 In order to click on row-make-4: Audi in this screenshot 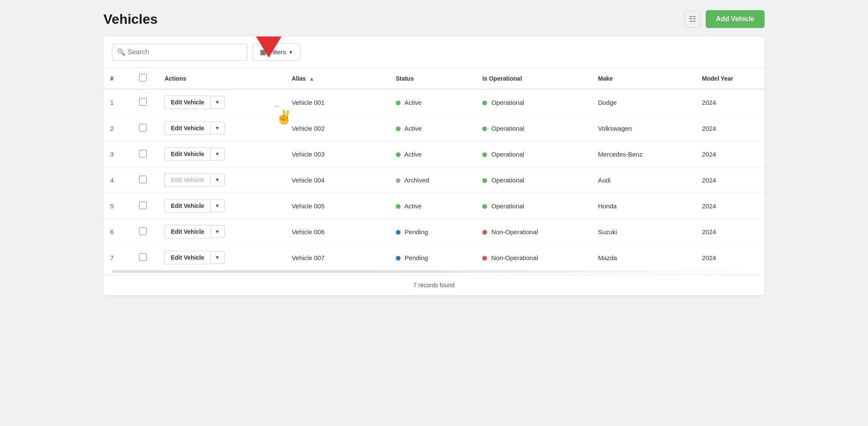, I will do `click(643, 180)`.